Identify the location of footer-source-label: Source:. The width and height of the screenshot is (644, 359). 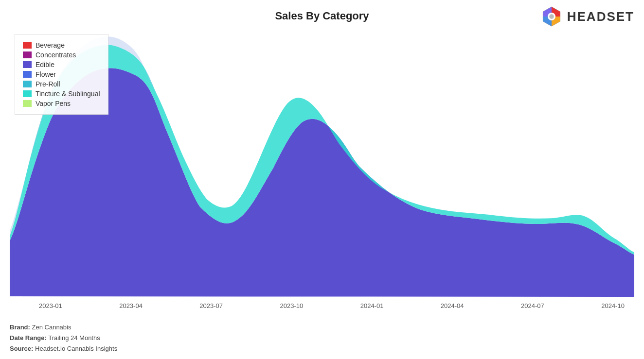
(21, 349).